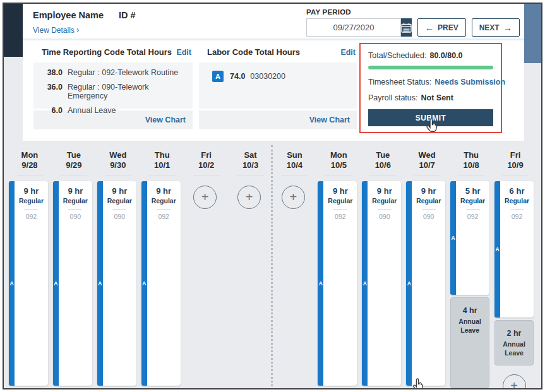 The image size is (545, 392). Describe the element at coordinates (431, 117) in the screenshot. I see `submit-button: SUBMIT` at that location.